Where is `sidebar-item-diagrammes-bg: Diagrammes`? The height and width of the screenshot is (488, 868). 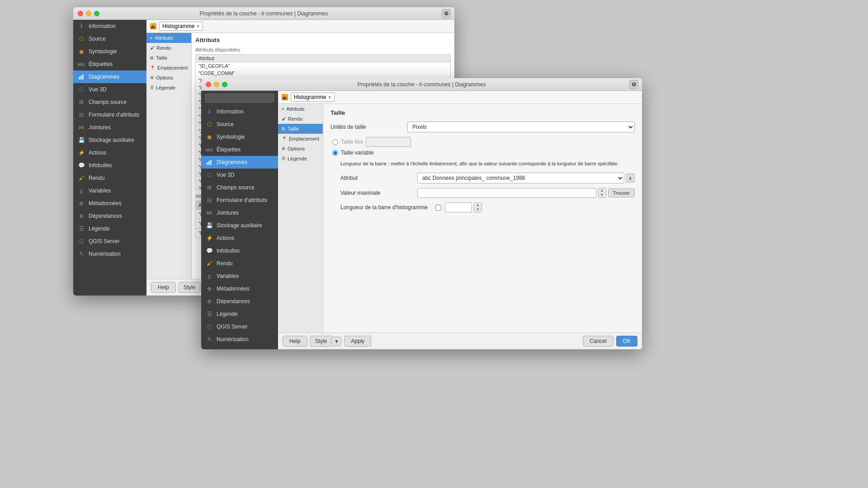
sidebar-item-diagrammes-bg: Diagrammes is located at coordinates (110, 77).